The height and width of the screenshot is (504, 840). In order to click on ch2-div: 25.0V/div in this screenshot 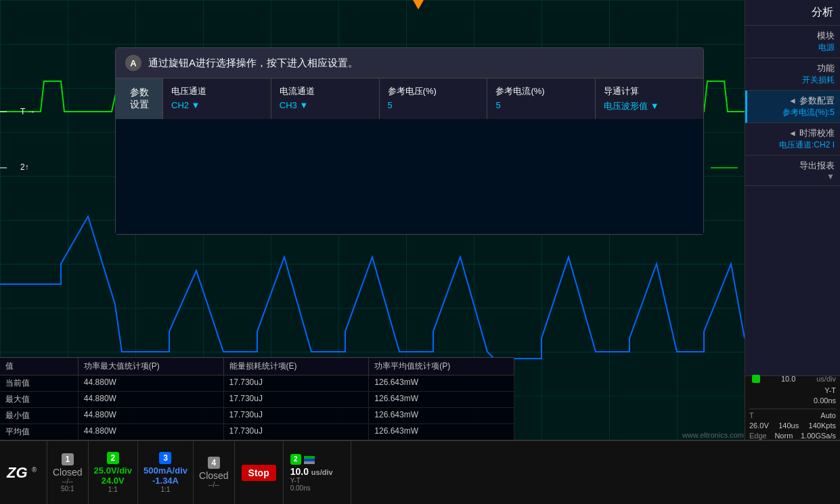, I will do `click(113, 471)`.